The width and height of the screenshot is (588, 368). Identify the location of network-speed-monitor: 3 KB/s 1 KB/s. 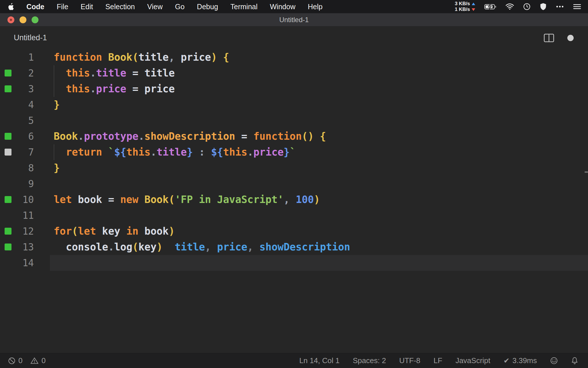
(465, 7).